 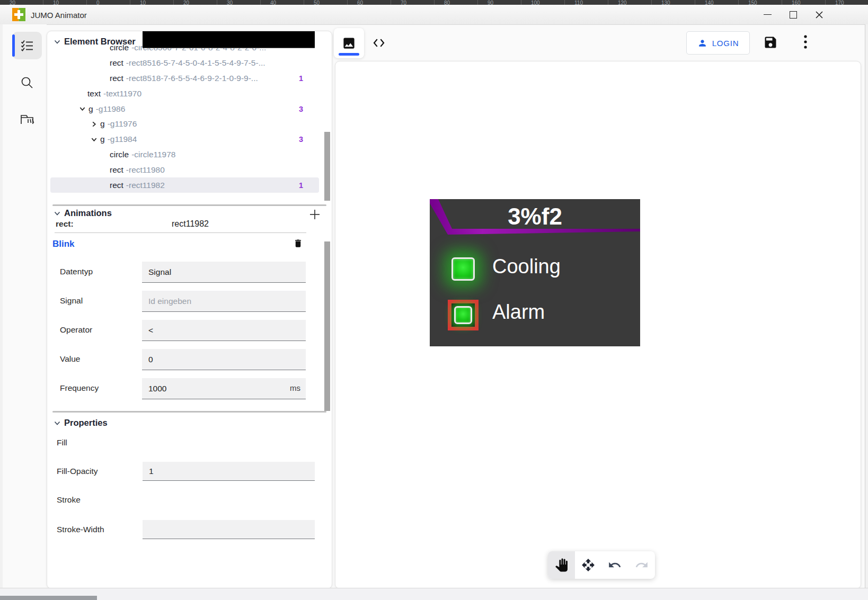 What do you see at coordinates (229, 40) in the screenshot?
I see `stroke-color-swatch` at bounding box center [229, 40].